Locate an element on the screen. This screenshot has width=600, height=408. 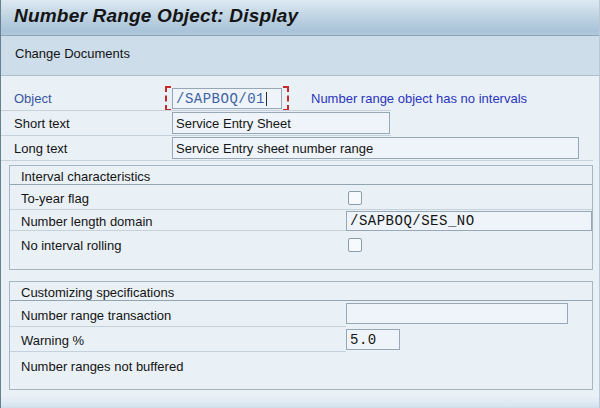
title-bar: Number Range Object: Display is located at coordinates (300, 18).